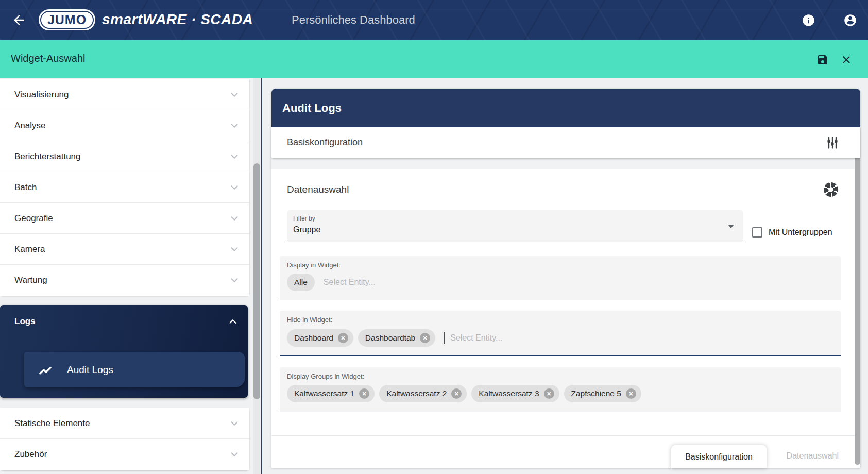 The width and height of the screenshot is (868, 474). What do you see at coordinates (509, 394) in the screenshot?
I see `chip-label: Kaltwassersatz 3` at bounding box center [509, 394].